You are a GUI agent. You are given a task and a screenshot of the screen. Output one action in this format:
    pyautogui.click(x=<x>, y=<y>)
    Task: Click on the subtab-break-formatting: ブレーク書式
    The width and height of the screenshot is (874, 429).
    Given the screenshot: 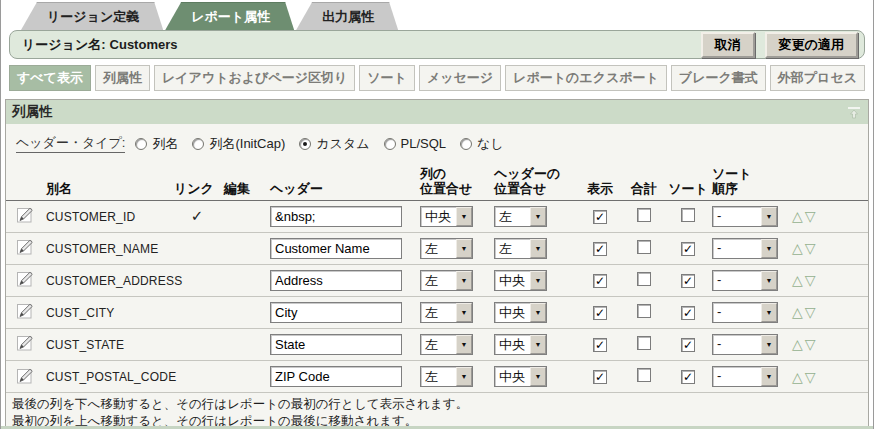 What is the action you would take?
    pyautogui.click(x=718, y=78)
    